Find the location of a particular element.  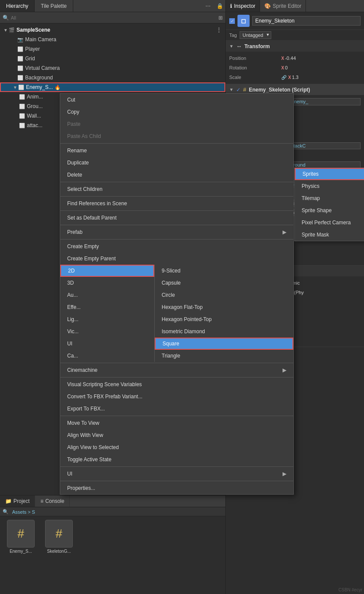

cm-2d-isometric: Isometric Diamond is located at coordinates (224, 331).